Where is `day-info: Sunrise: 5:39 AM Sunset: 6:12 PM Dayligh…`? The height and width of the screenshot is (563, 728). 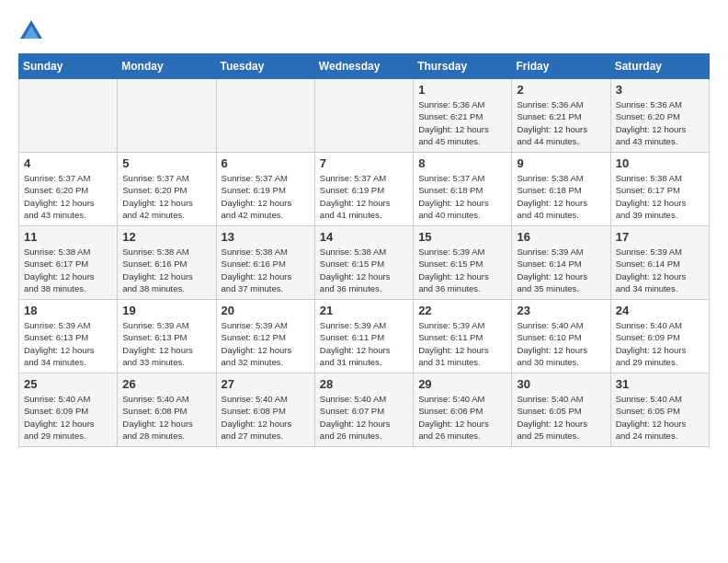 day-info: Sunrise: 5:39 AM Sunset: 6:12 PM Dayligh… is located at coordinates (266, 344).